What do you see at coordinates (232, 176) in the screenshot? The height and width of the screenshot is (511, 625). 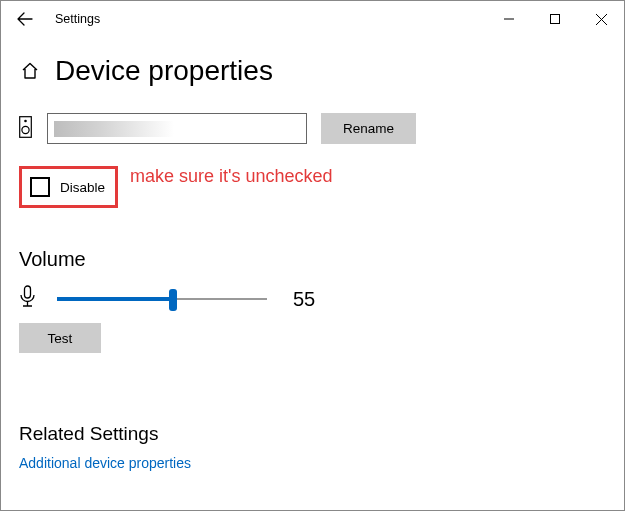 I see `annotation-text: make sure it's unchecked` at bounding box center [232, 176].